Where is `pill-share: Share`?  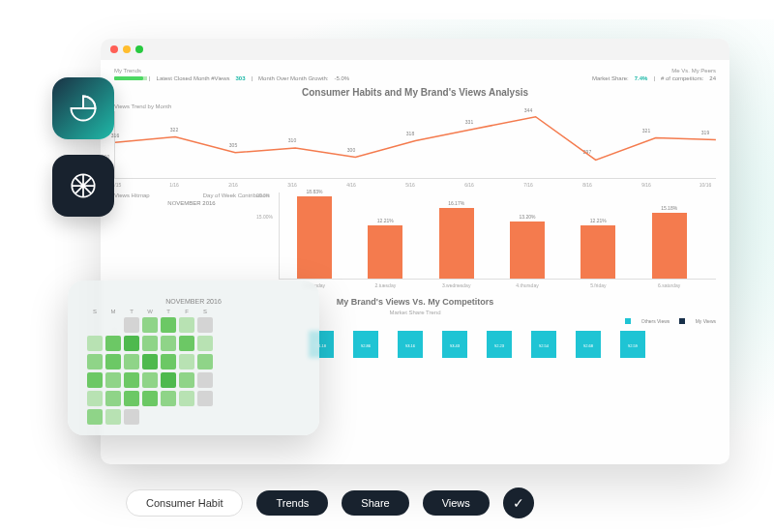 pill-share: Share is located at coordinates (375, 503).